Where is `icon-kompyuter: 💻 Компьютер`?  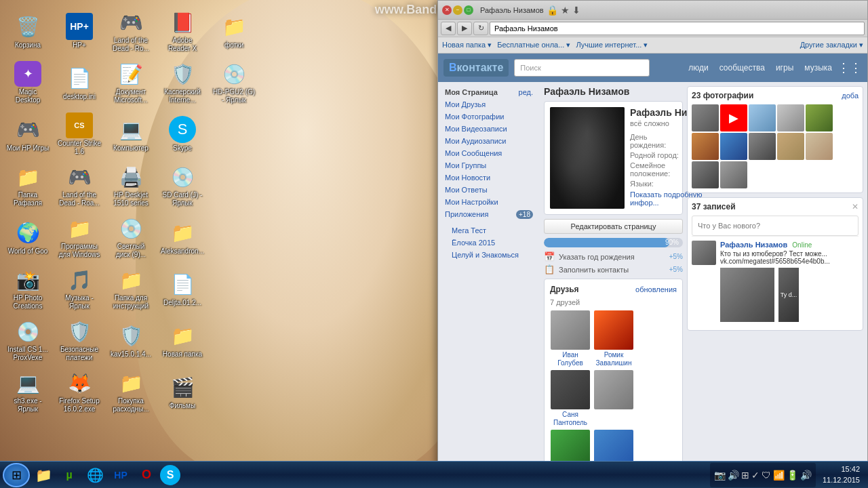 icon-kompyuter: 💻 Компьютер is located at coordinates (131, 134).